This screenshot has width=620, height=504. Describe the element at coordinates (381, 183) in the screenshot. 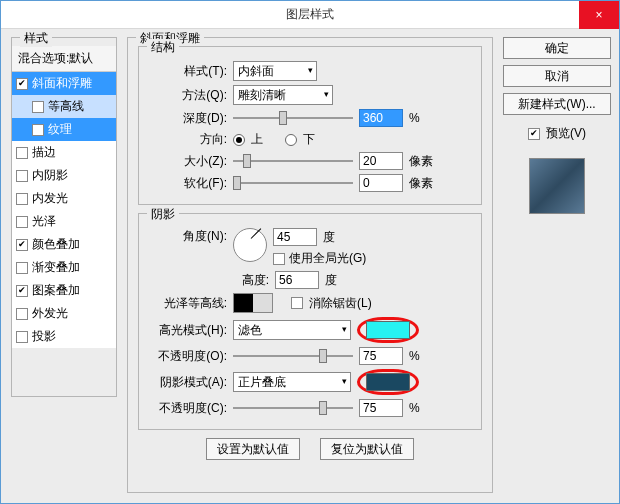

I see `soften-input: 0` at that location.